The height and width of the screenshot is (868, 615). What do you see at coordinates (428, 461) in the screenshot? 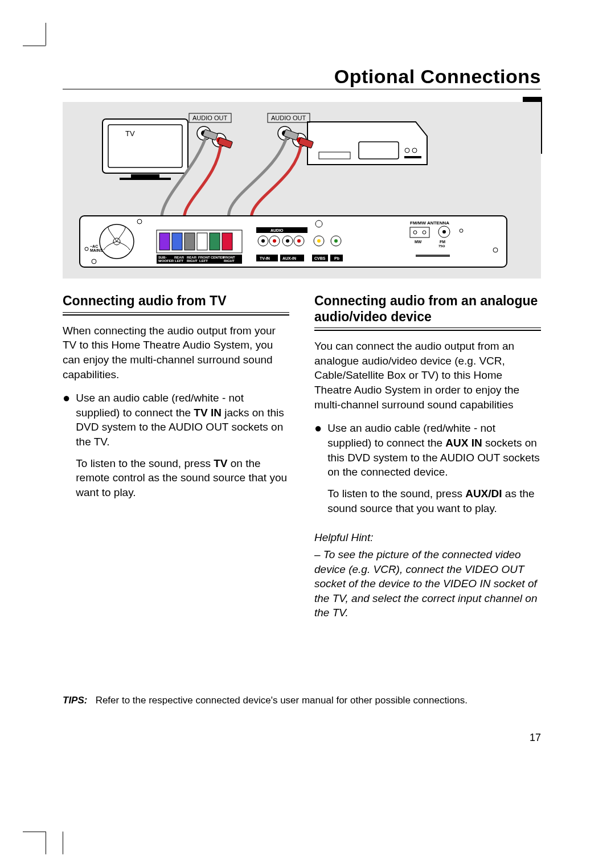
I see `right-column: Connecting audio from an analogue audio/…` at bounding box center [428, 461].